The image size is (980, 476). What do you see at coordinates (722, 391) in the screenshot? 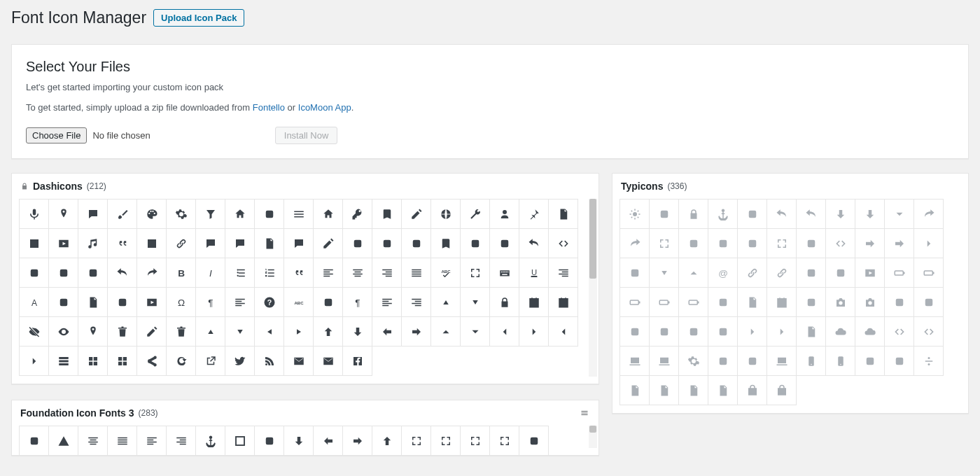
I see `doc-alt-icon` at bounding box center [722, 391].